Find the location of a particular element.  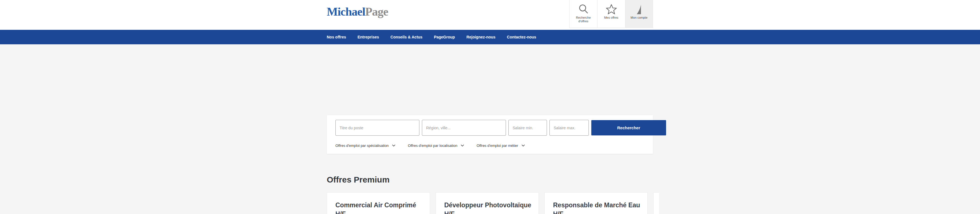

job-search-card: Rechercher Offres d'emploi par spécialis… is located at coordinates (490, 135).